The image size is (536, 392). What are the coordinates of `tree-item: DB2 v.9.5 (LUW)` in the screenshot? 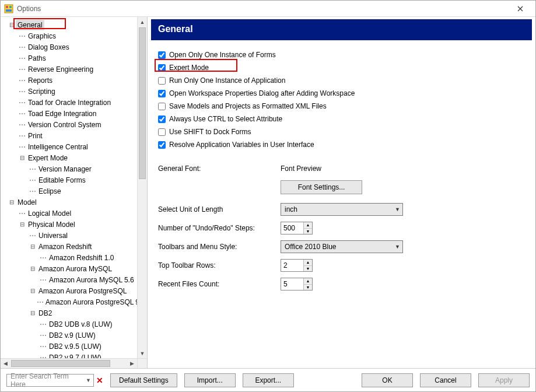 It's located at (75, 346).